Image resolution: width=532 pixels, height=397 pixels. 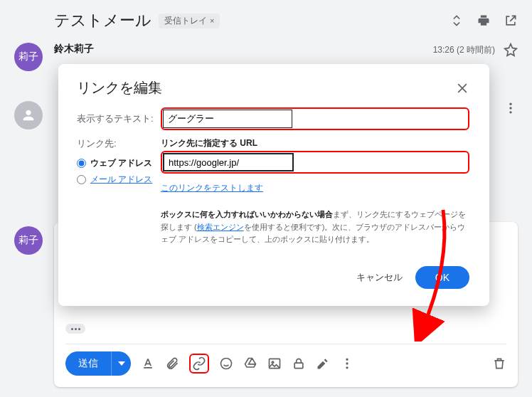 What do you see at coordinates (226, 364) in the screenshot?
I see `emoji-icon` at bounding box center [226, 364].